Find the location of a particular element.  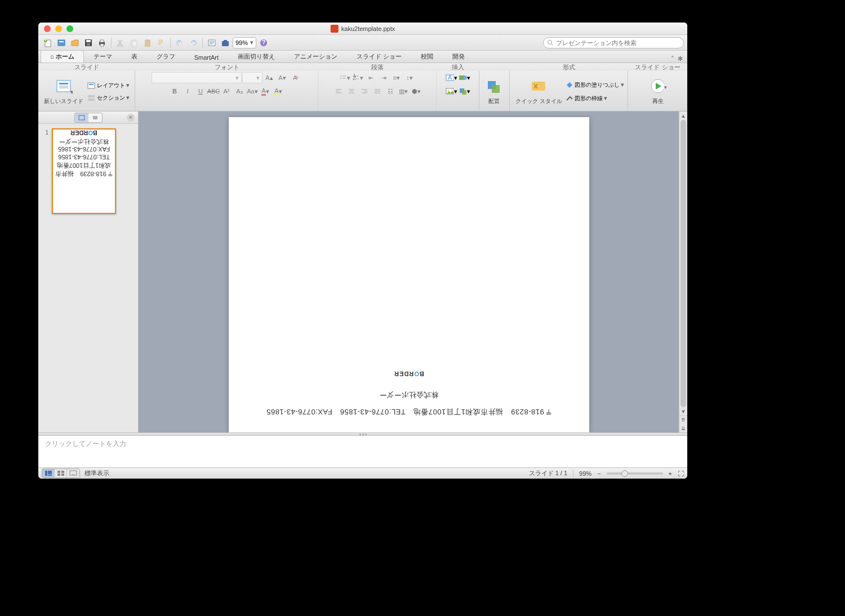

close-pane-button: × is located at coordinates (131, 118).